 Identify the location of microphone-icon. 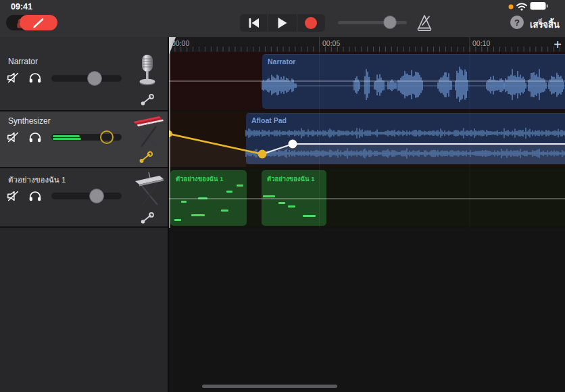
(147, 72).